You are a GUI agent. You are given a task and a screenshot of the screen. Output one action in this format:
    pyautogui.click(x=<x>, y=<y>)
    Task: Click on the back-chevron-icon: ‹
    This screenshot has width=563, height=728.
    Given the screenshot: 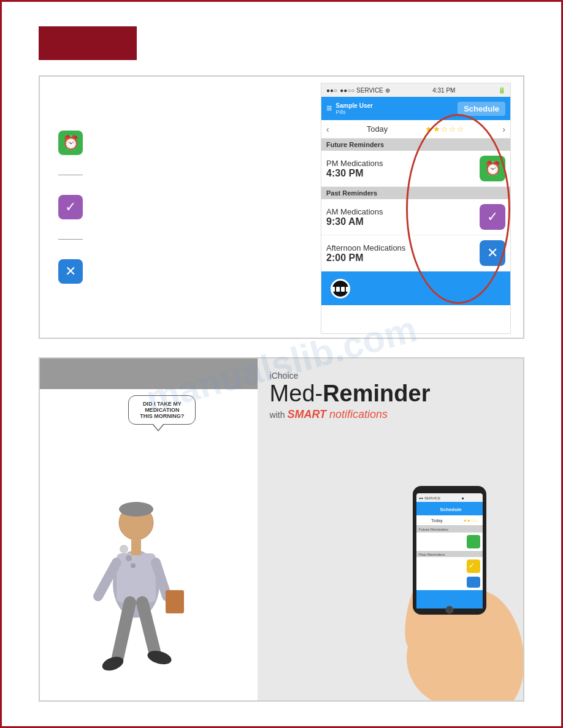 What is the action you would take?
    pyautogui.click(x=327, y=129)
    